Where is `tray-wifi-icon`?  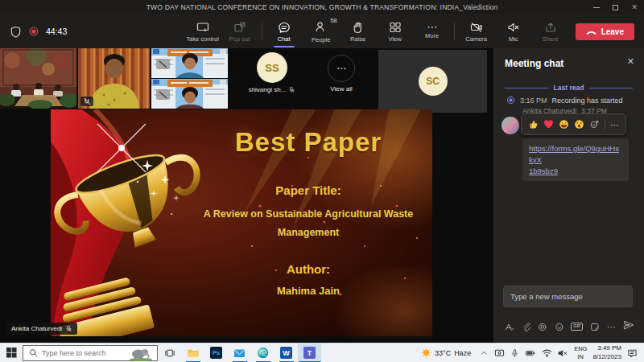
tray-wifi-icon is located at coordinates (547, 353).